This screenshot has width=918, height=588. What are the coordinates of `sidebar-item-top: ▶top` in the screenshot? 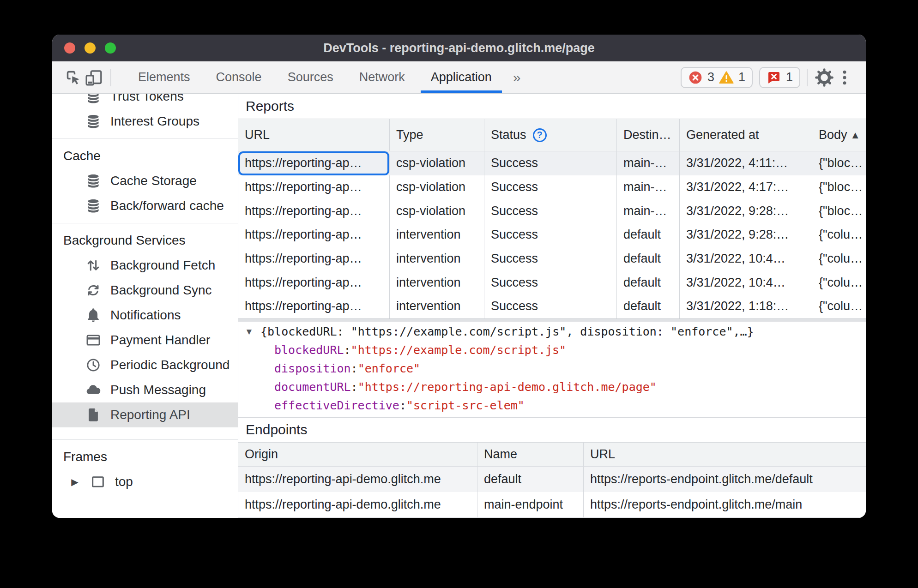 It's located at (145, 482).